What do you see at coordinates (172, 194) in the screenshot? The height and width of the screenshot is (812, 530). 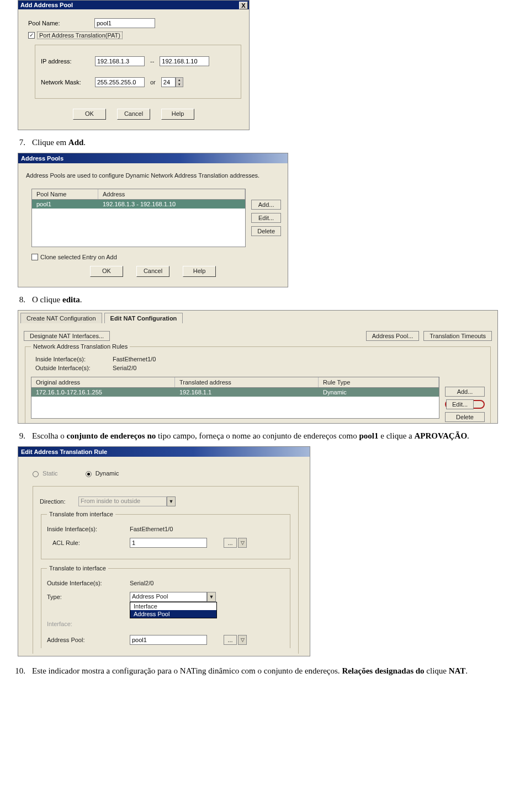 I see `col-address: Address` at bounding box center [172, 194].